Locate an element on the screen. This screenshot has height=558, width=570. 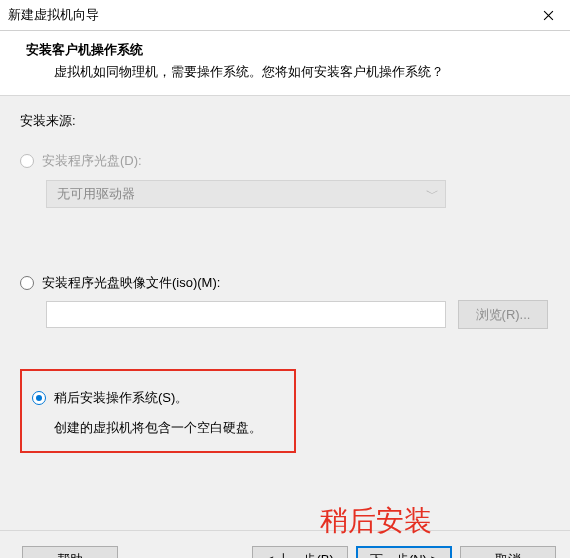
option-later-label: 稍后安装操作系统(S)。 is located at coordinates (121, 398).